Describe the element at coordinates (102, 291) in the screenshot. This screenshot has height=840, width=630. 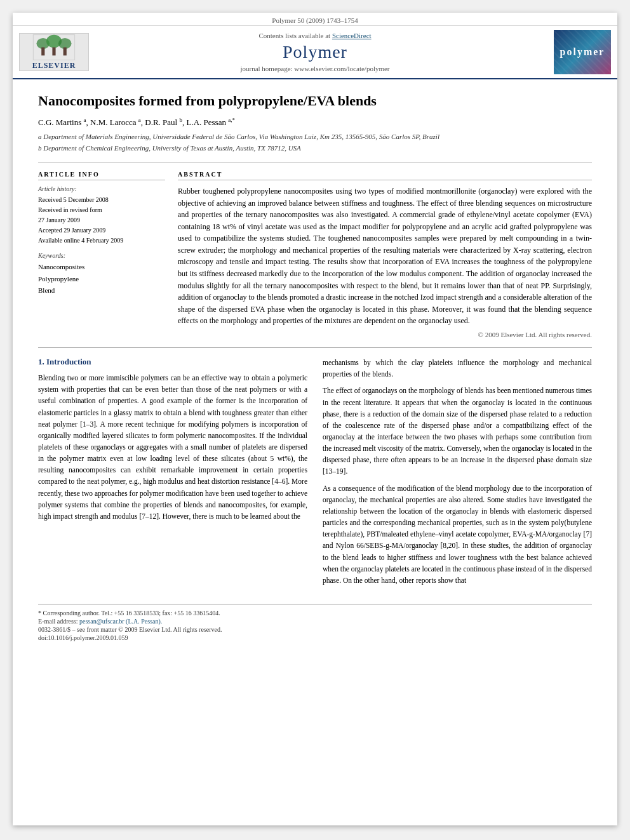
I see `keyword-3: Blend` at that location.